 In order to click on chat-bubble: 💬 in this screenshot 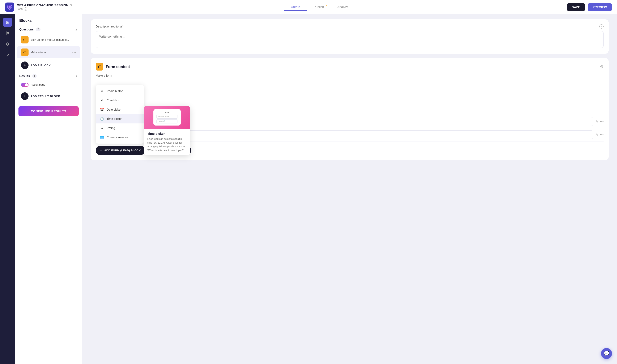, I will do `click(606, 353)`.